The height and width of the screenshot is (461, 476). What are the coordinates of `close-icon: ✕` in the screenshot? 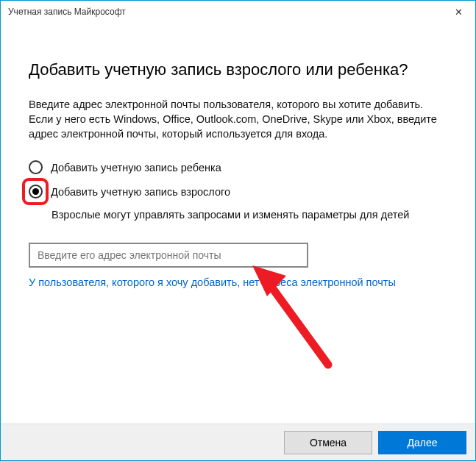 It's located at (459, 12).